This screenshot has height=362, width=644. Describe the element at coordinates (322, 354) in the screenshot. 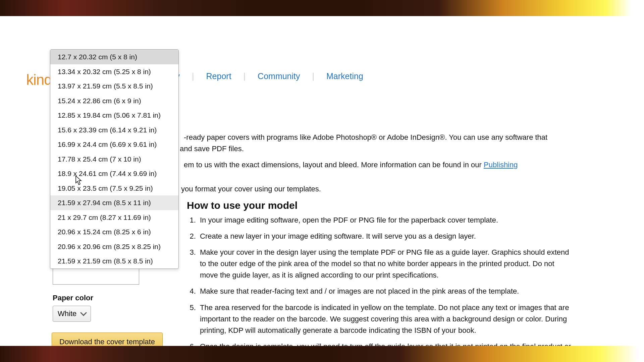

I see `bottom-window-bar` at that location.